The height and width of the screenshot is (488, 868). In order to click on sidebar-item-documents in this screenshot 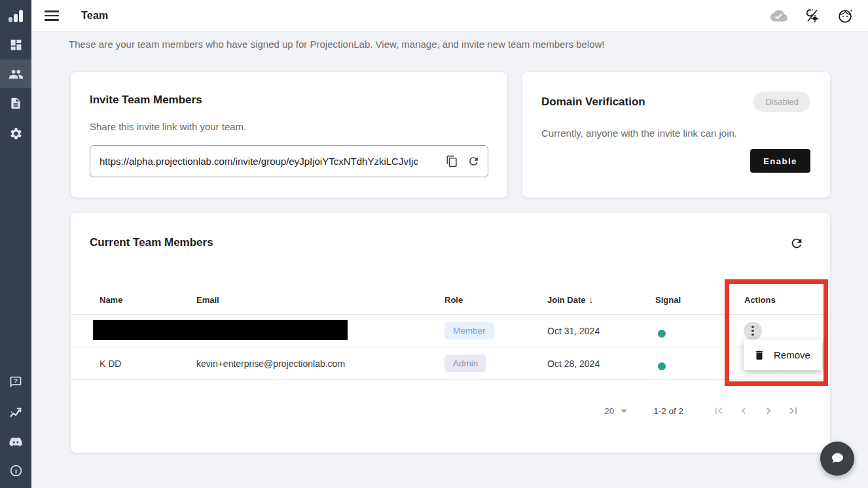, I will do `click(16, 103)`.